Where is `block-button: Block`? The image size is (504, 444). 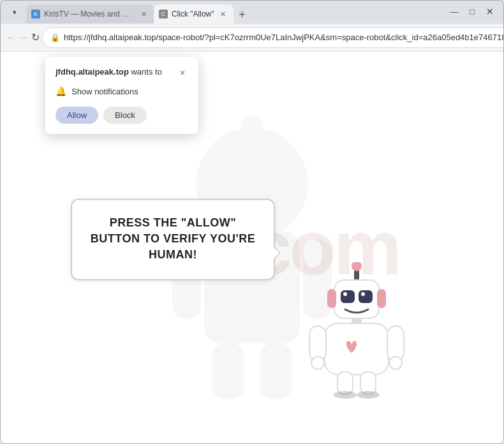 block-button: Block is located at coordinates (125, 115).